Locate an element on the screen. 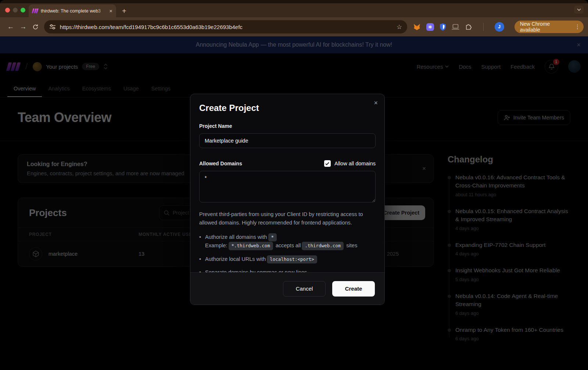  allow-all-domains-toggle: Allow all domains is located at coordinates (350, 164).